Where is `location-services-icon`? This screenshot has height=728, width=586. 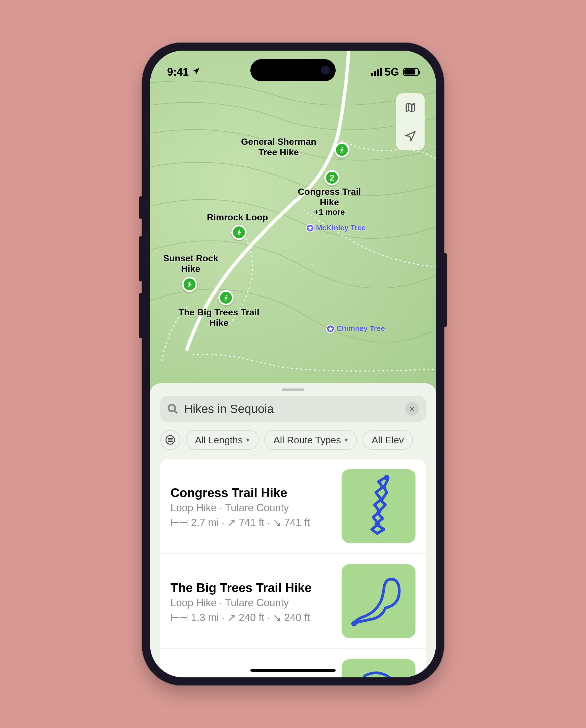
location-services-icon is located at coordinates (196, 72).